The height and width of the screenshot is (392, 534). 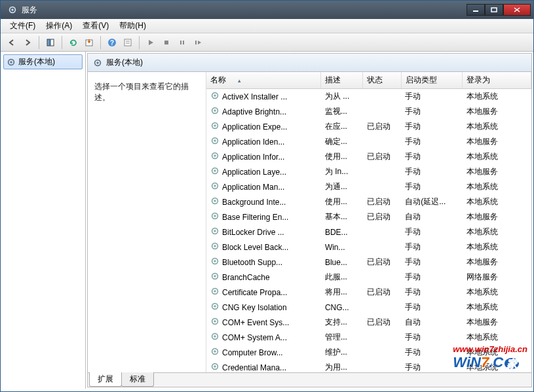 What do you see at coordinates (369, 141) in the screenshot?
I see `table-row: Application Iden...确定...手动本地服务` at bounding box center [369, 141].